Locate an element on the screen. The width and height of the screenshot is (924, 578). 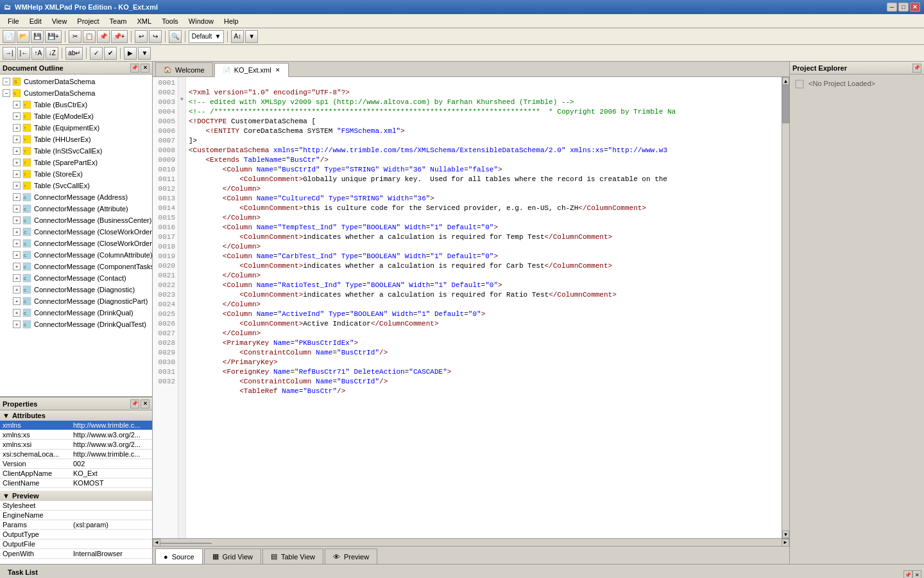
props-row: xsi:schemaLoca...http://www.trimble.c... is located at coordinates (76, 455).